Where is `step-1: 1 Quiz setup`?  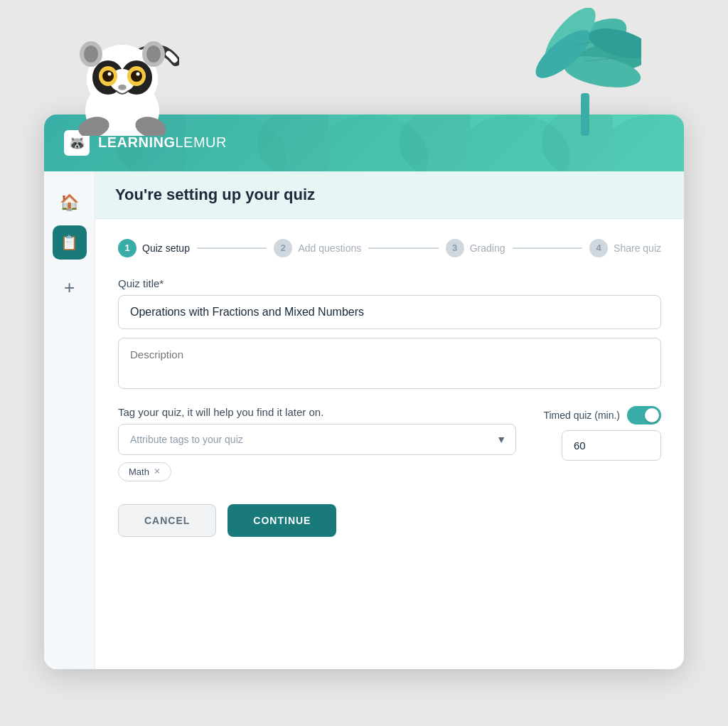
step-1: 1 Quiz setup is located at coordinates (154, 248).